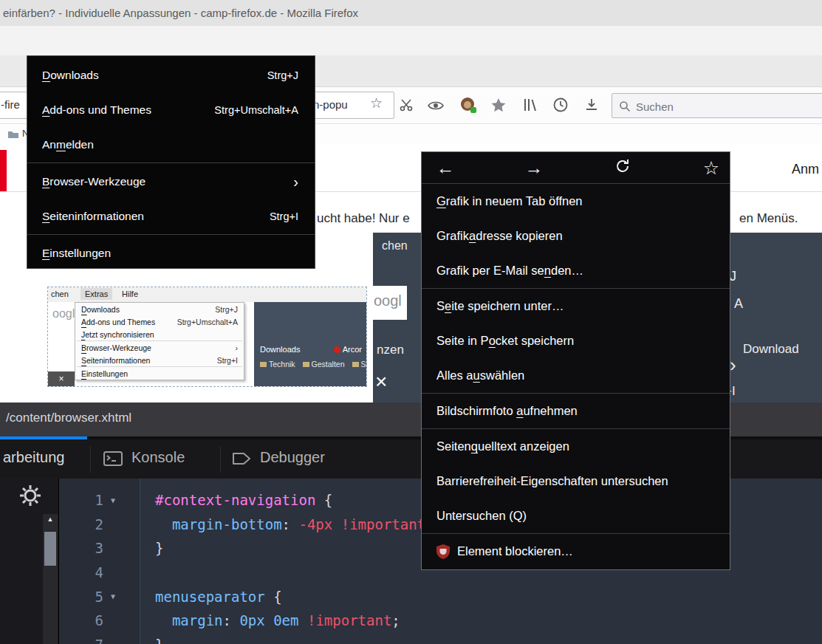 Image resolution: width=822 pixels, height=644 pixels. Describe the element at coordinates (207, 295) in the screenshot. I see `shot1-menubar: chen Extras Hilfe` at that location.